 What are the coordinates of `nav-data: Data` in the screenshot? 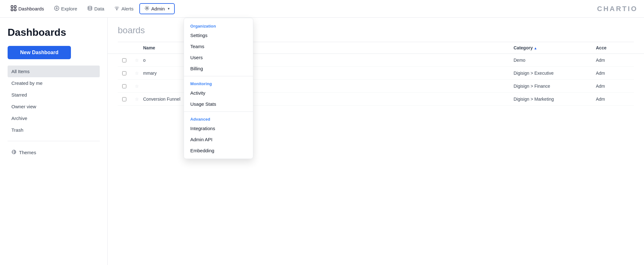 It's located at (96, 9).